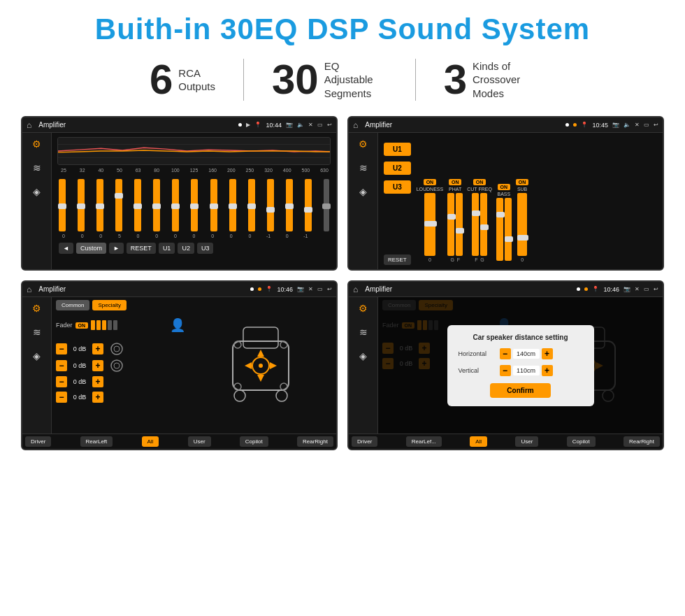  Describe the element at coordinates (109, 305) in the screenshot. I see `fader-specialty-tab: Specialty` at that location.